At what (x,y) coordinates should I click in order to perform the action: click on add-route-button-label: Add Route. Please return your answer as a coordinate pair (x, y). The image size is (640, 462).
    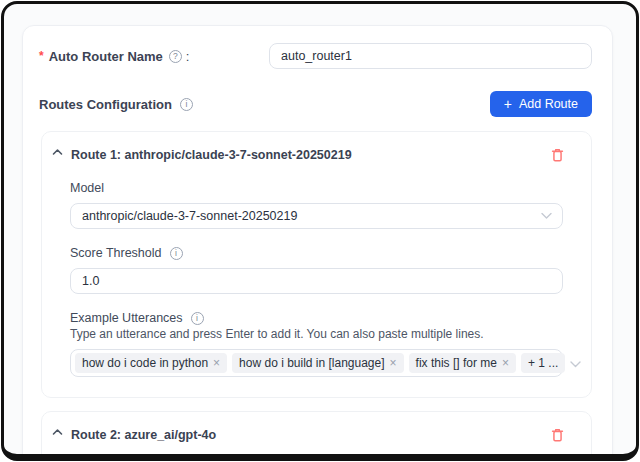
    Looking at the image, I should click on (548, 104).